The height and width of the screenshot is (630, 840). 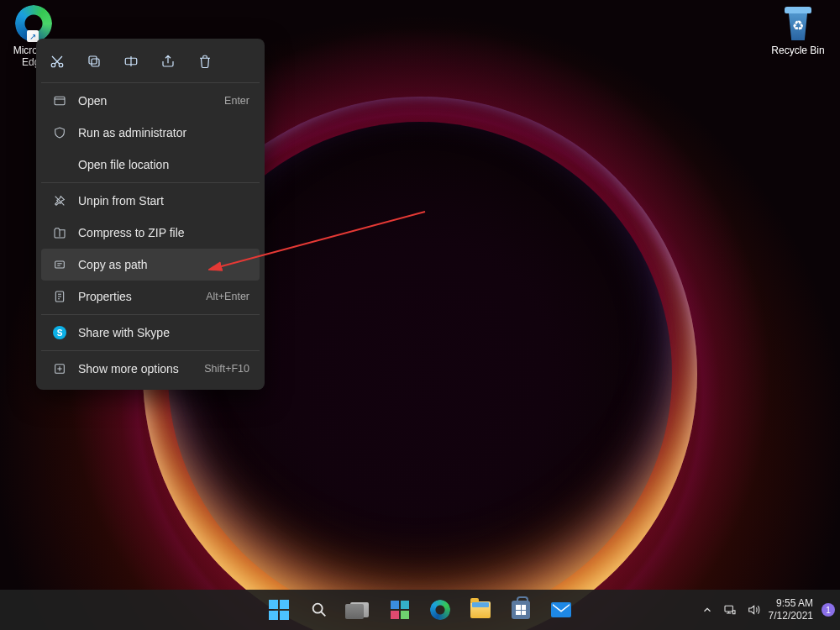 I want to click on volume-icon, so click(x=753, y=610).